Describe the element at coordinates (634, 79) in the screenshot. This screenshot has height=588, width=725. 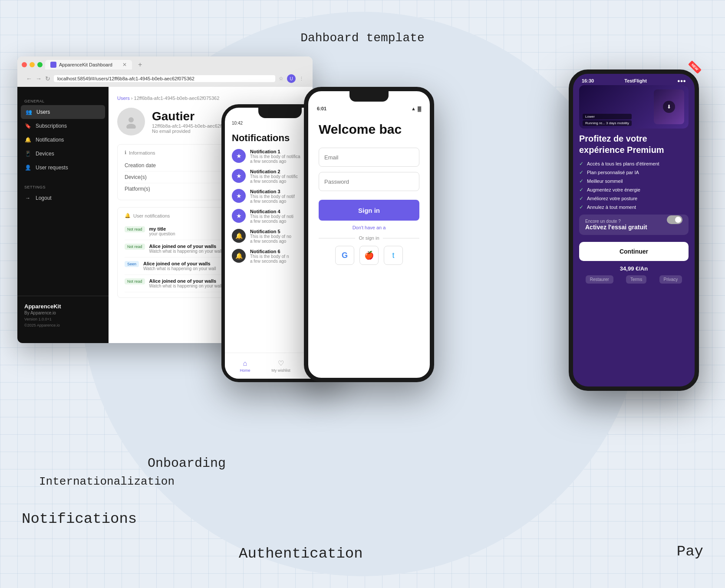
I see `phone3-status: 16:30 TestFlight ●●●` at that location.